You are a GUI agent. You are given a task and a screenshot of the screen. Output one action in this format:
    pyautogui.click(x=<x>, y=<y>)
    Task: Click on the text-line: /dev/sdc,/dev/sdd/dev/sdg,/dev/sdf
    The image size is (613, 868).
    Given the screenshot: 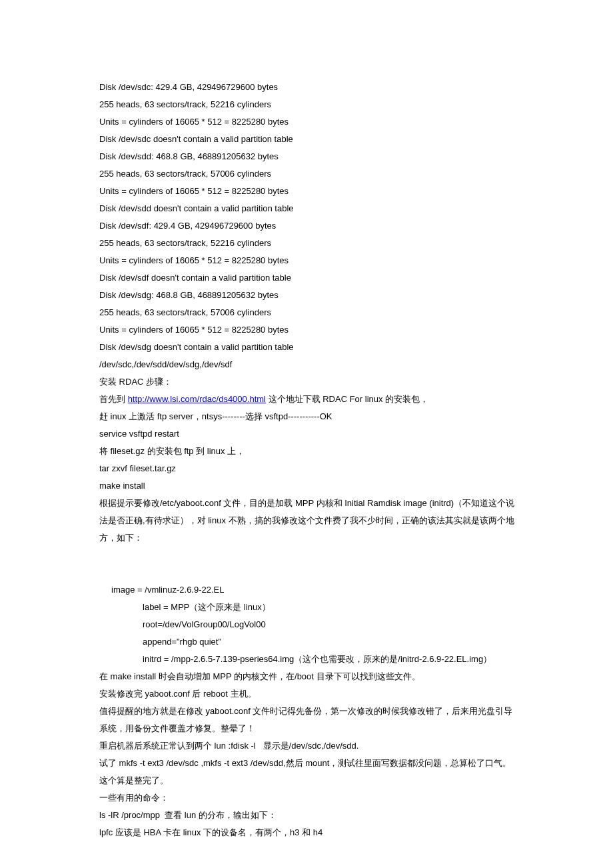 What is the action you would take?
    pyautogui.click(x=308, y=365)
    